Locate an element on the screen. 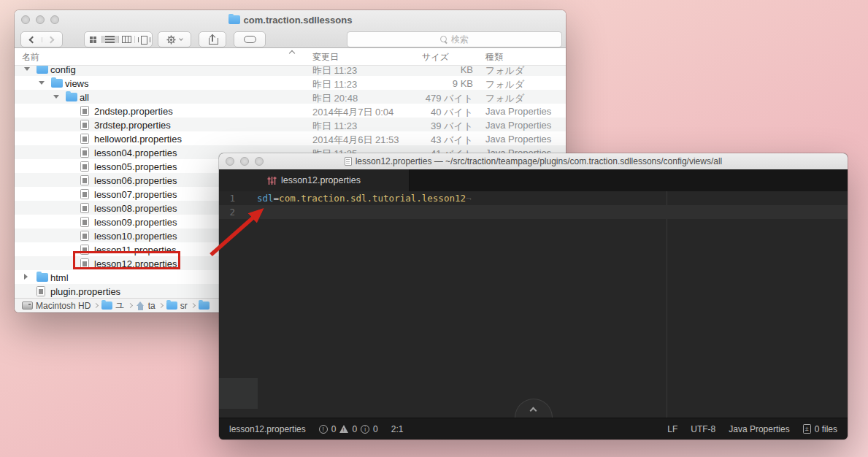  view-switcher is located at coordinates (118, 39).